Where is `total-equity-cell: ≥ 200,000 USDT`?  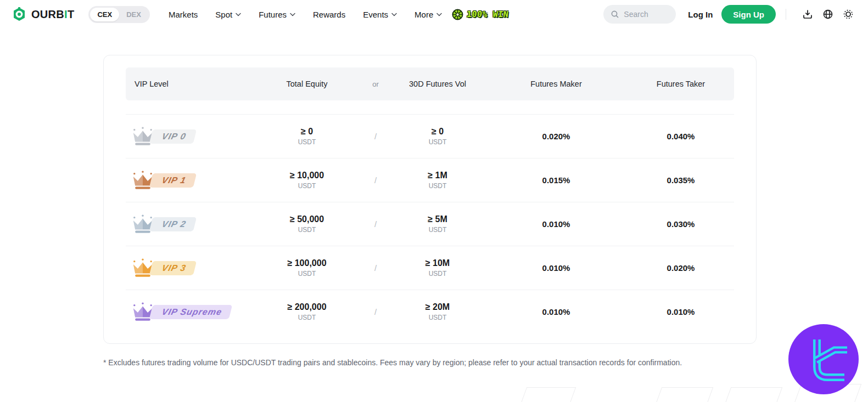
total-equity-cell: ≥ 200,000 USDT is located at coordinates (307, 312).